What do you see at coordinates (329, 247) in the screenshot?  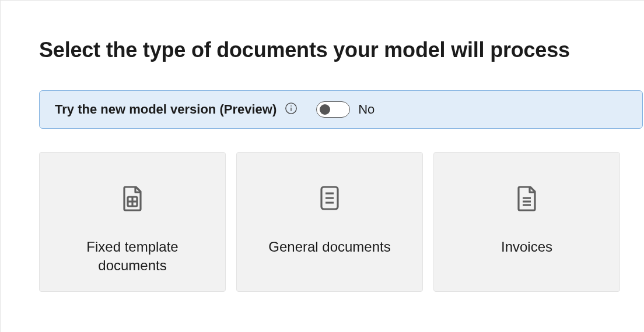 I see `card-label: General documents` at bounding box center [329, 247].